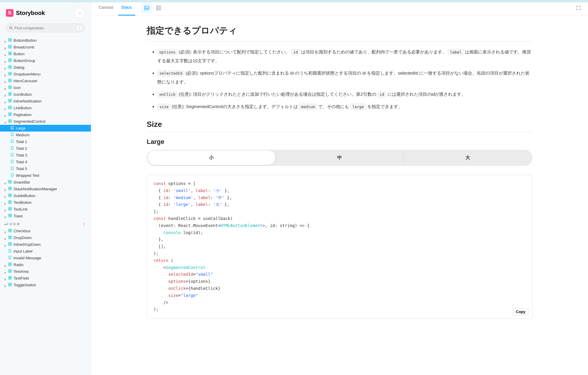 This screenshot has height=375, width=588. Describe the element at coordinates (147, 8) in the screenshot. I see `image-icon` at that location.